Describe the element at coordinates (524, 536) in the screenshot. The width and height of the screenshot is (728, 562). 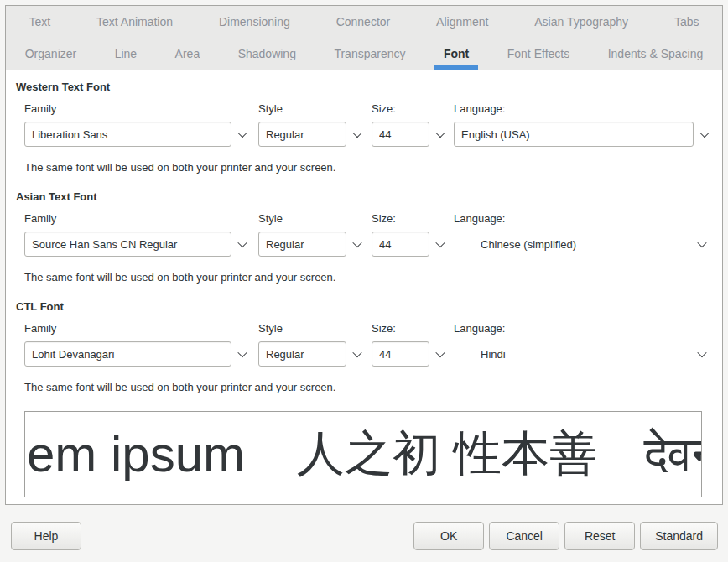
I see `cancel-button: Cancel` at that location.